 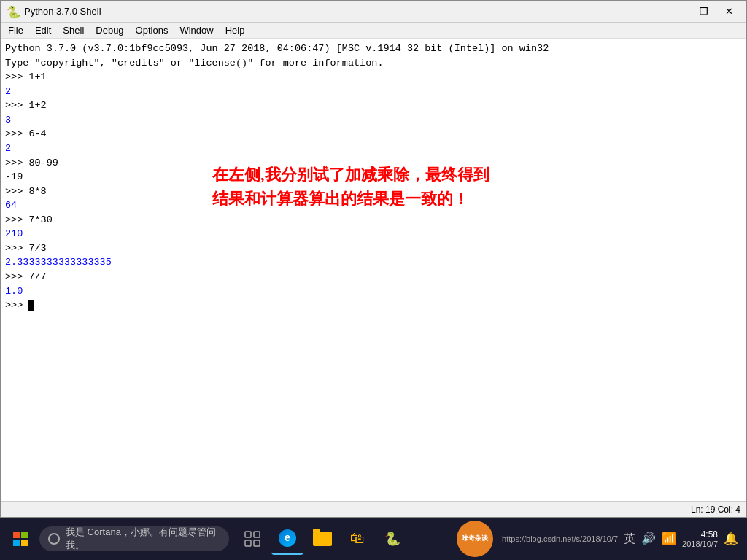 I want to click on windows-icon, so click(x=20, y=539).